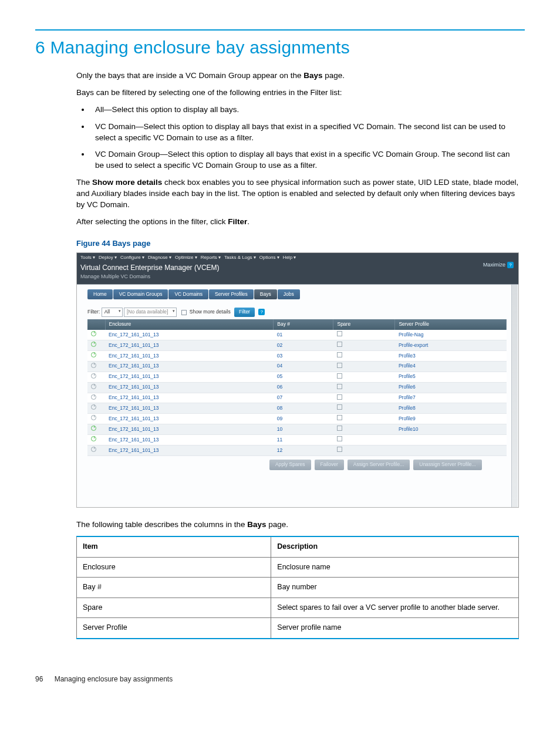 The image size is (560, 746). Describe the element at coordinates (112, 312) in the screenshot. I see `filter-select-scope: All` at that location.